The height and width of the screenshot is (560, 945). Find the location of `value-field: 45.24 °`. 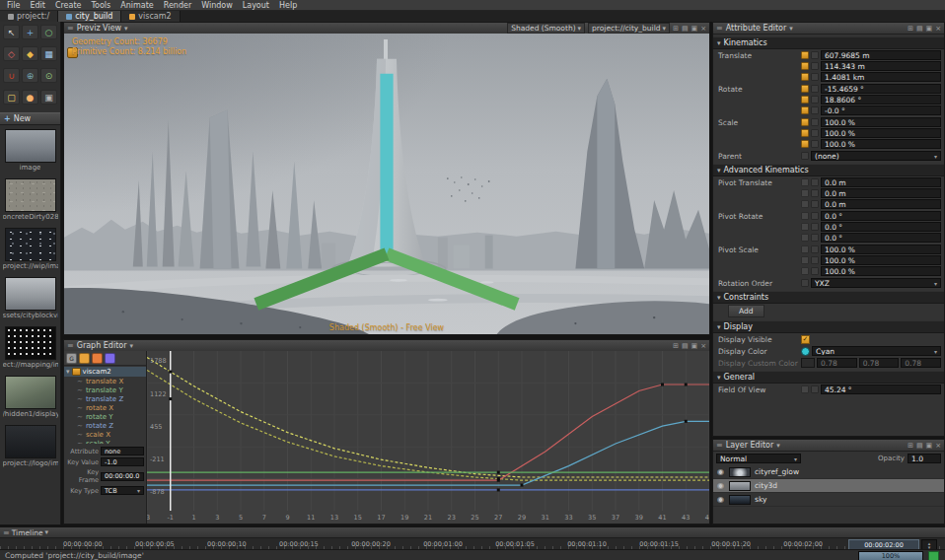

value-field: 45.24 ° is located at coordinates (881, 389).